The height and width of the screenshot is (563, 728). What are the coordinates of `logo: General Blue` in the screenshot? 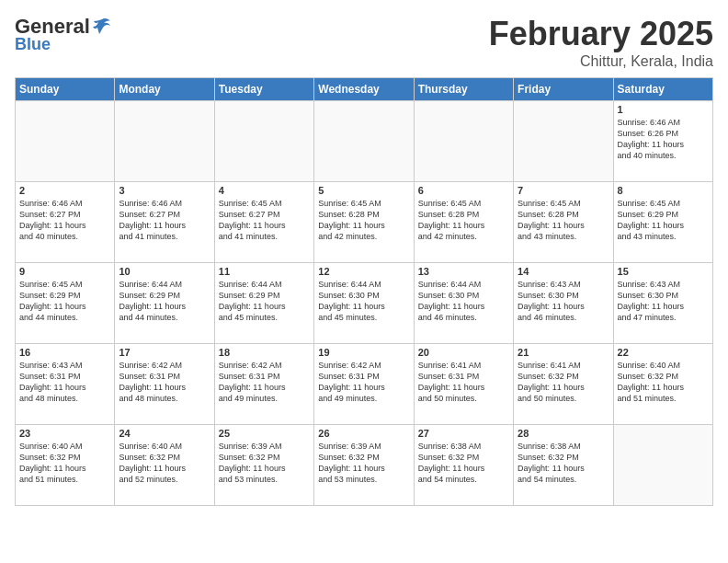 It's located at (63, 35).